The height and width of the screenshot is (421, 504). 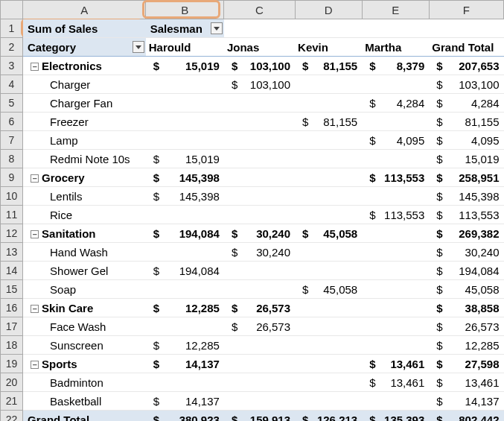 I want to click on row-header-13: 13, so click(x=12, y=252).